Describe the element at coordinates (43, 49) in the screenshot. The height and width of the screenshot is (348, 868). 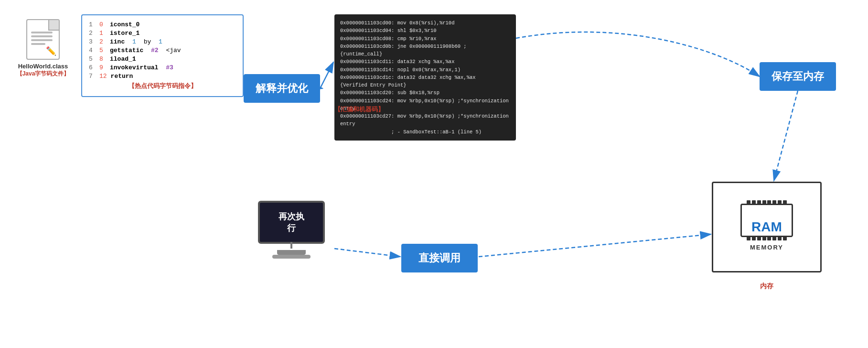
I see `file-icon: ✏️ HelloWorld.class 【Java字节码文件】` at that location.